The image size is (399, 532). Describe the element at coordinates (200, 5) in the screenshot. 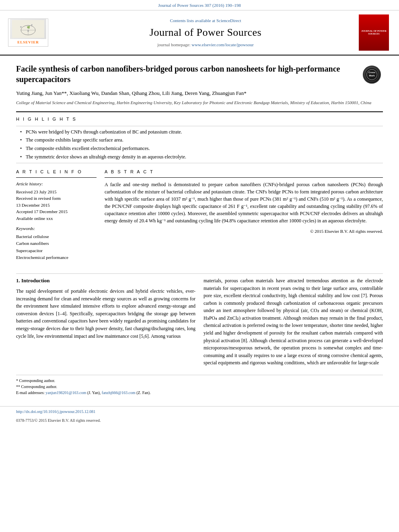

I see `journal-reference-bar: Journal of Power Sources 307 (2016) 190–…` at that location.